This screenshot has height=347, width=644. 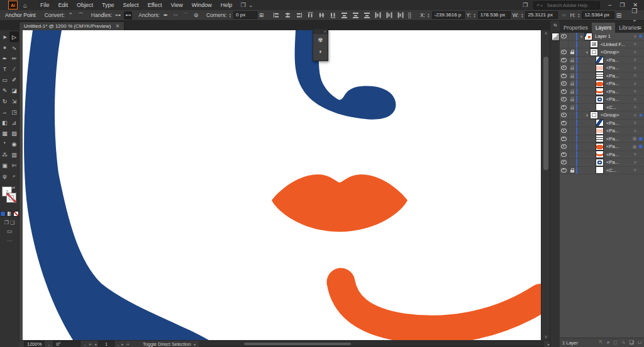 I want to click on scroll-up-icon: ∧, so click(x=546, y=33).